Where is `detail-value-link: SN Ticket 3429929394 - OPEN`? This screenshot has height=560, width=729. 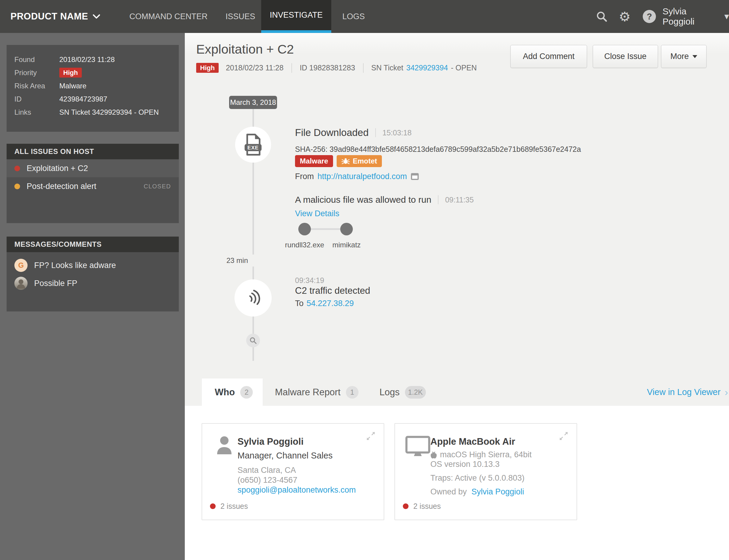 detail-value-link: SN Ticket 3429929394 - OPEN is located at coordinates (109, 112).